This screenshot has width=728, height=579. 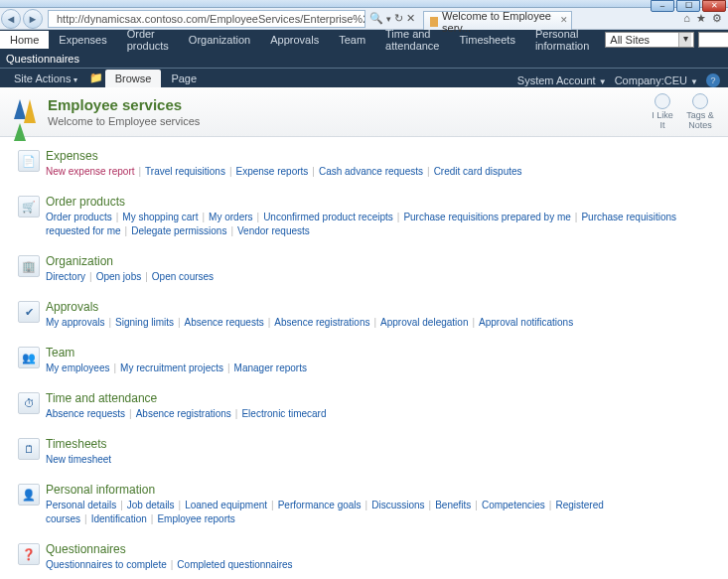 What do you see at coordinates (364, 452) in the screenshot?
I see `section-timesheets: 🗒TimesheetsNew timesheet` at bounding box center [364, 452].